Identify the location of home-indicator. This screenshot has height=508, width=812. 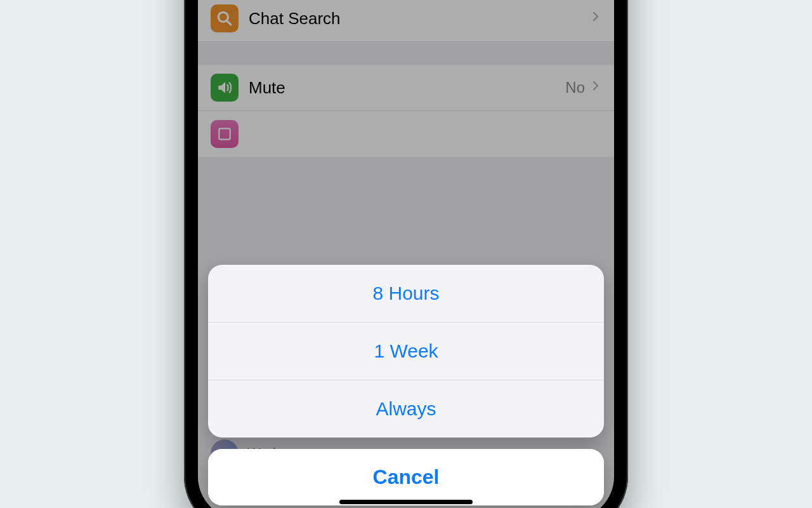
(406, 502).